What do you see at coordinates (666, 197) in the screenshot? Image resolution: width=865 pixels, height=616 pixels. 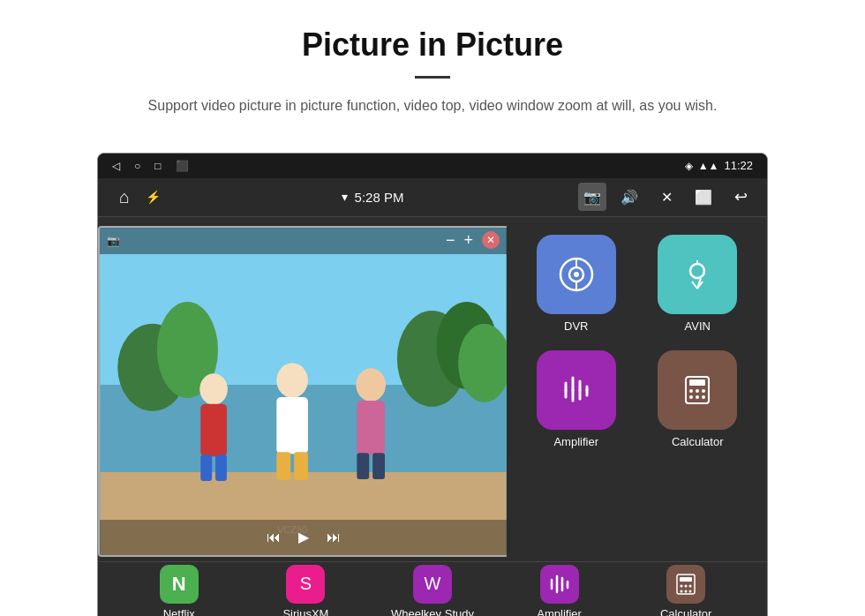 I see `toolbar-right: 📷 🔊 ✕ ⬜ ↩` at bounding box center [666, 197].